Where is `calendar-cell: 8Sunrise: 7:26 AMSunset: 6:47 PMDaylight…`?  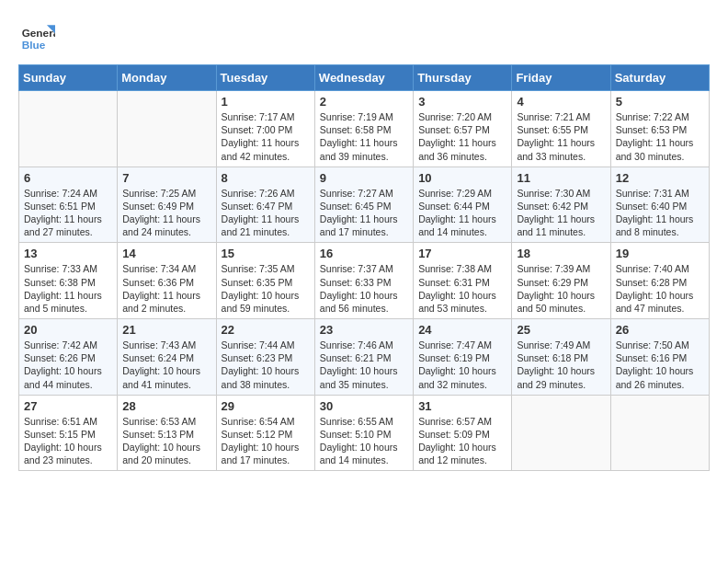
calendar-cell: 8Sunrise: 7:26 AMSunset: 6:47 PMDaylight… is located at coordinates (265, 204).